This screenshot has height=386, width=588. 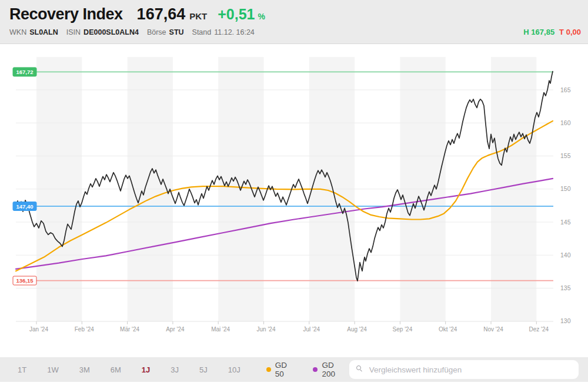 I want to click on header: Recovery Index 167,64 PKT +0,51 % WKNSL0…, so click(x=294, y=22).